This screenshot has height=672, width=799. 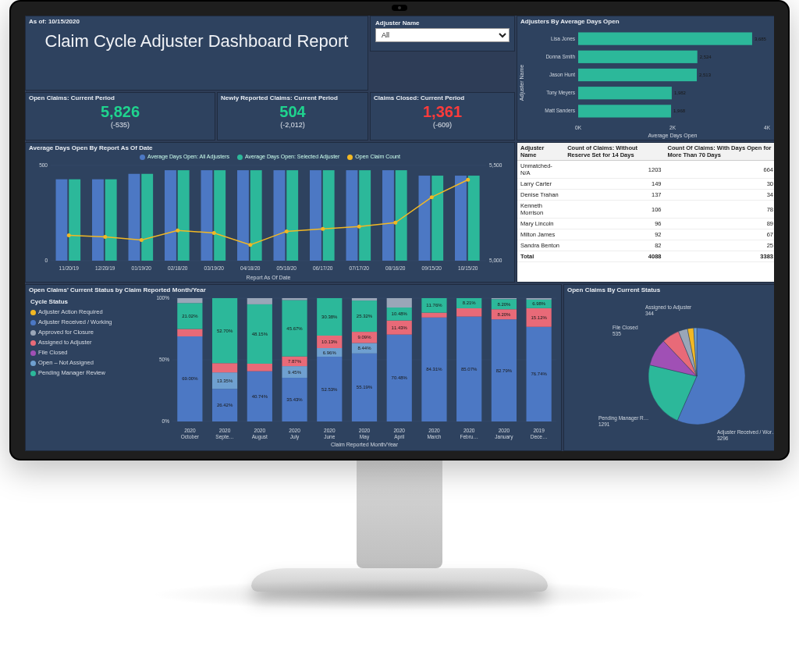 What do you see at coordinates (88, 372) in the screenshot?
I see `stacked-legend: Cycle Status Adjuster Action RequiredAdj…` at bounding box center [88, 372].